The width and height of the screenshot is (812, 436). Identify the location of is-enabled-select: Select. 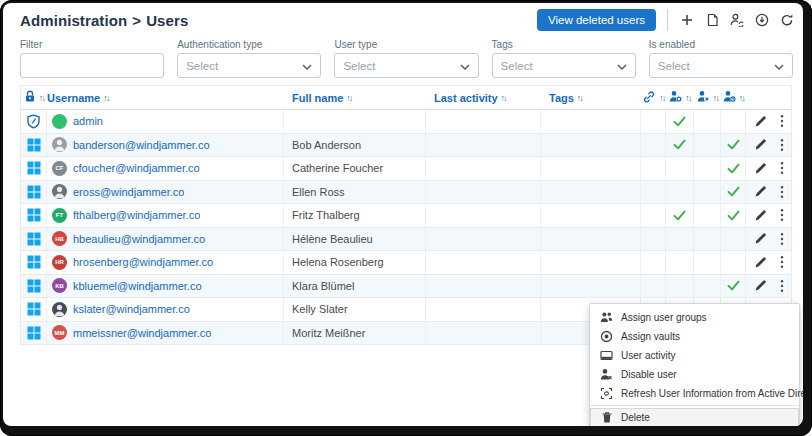
(721, 66).